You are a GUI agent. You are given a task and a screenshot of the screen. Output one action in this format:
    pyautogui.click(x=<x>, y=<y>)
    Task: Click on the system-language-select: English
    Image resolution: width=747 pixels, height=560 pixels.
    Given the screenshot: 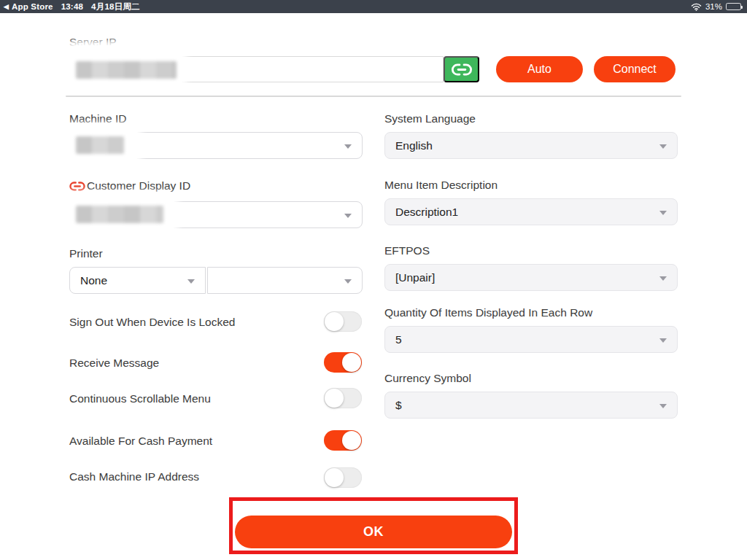 What is the action you would take?
    pyautogui.click(x=531, y=146)
    